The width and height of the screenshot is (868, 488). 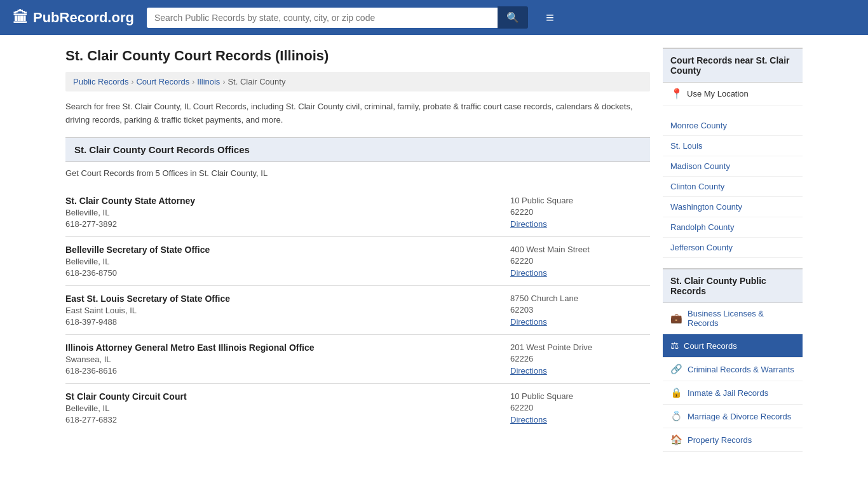 What do you see at coordinates (513, 18) in the screenshot?
I see `search-button: 🔍` at bounding box center [513, 18].